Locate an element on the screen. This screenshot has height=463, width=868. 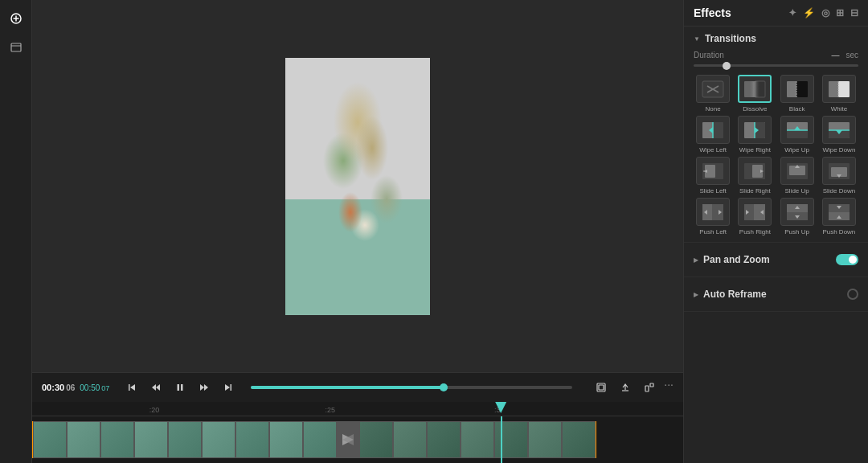
transitions-title: Transitions is located at coordinates (731, 39).